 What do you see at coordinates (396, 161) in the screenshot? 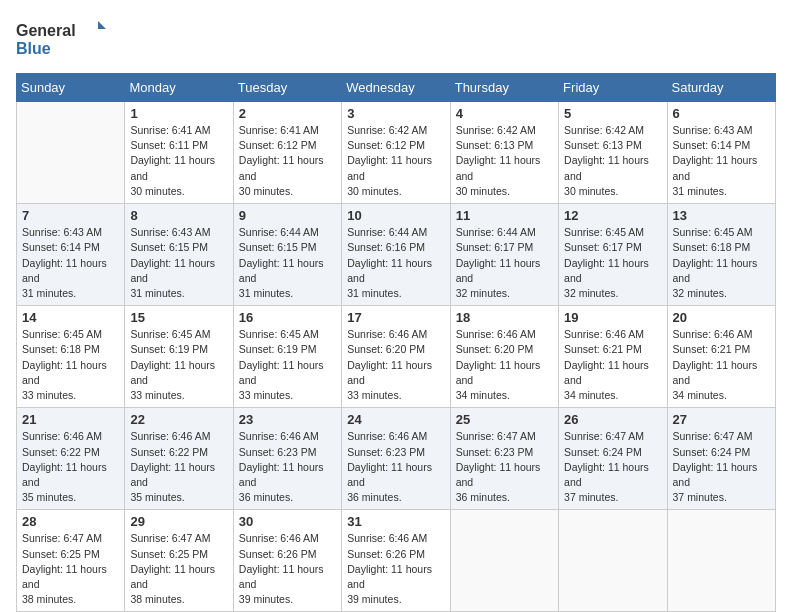
I see `day-detail: Sunrise: 6:42 AMSunset: 6:12 PMDaylight:…` at bounding box center [396, 161].